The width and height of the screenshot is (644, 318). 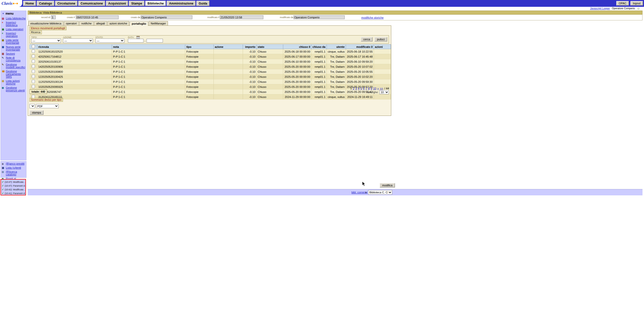 I want to click on sidebar-item-gestione-presenze-utenti: ◉Gestione presenze utenti, so click(x=14, y=89).